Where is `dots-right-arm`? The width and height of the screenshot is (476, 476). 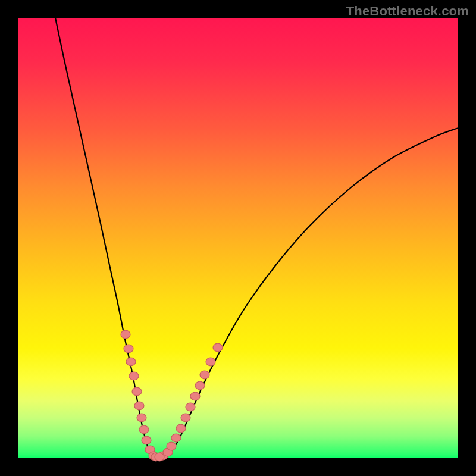 dots-right-arm is located at coordinates (190, 402).